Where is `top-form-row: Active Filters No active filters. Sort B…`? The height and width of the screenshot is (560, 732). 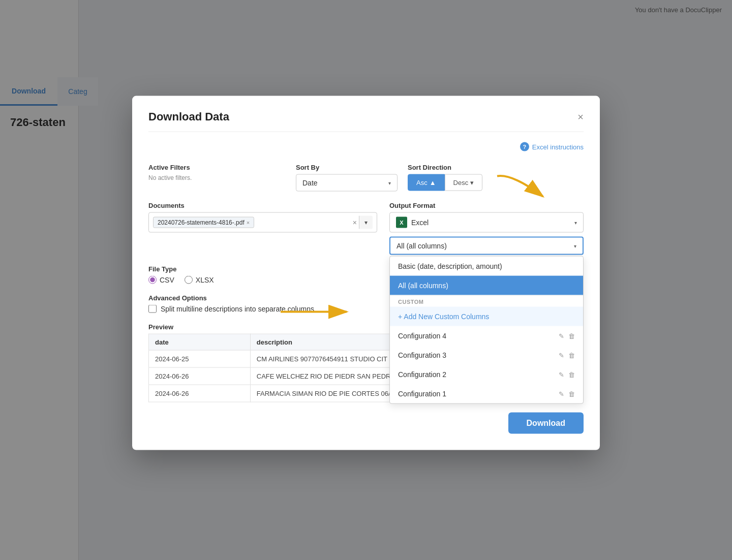 top-form-row: Active Filters No active filters. Sort B… is located at coordinates (366, 178).